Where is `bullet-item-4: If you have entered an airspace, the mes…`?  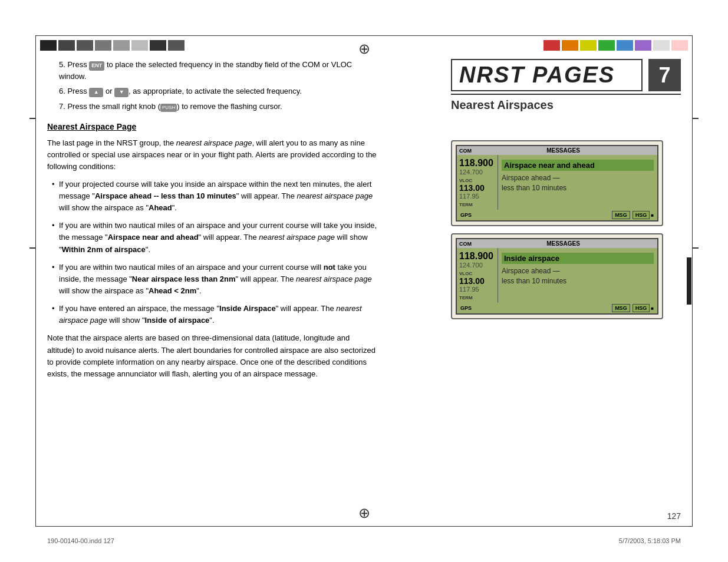
bullet-item-4: If you have entered an airspace, the mes… is located at coordinates (215, 315).